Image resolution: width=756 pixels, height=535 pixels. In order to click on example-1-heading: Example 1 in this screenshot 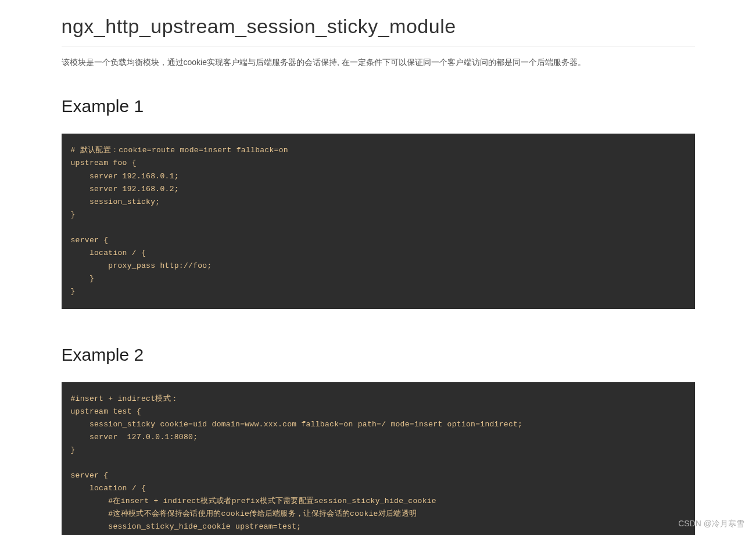, I will do `click(378, 106)`.